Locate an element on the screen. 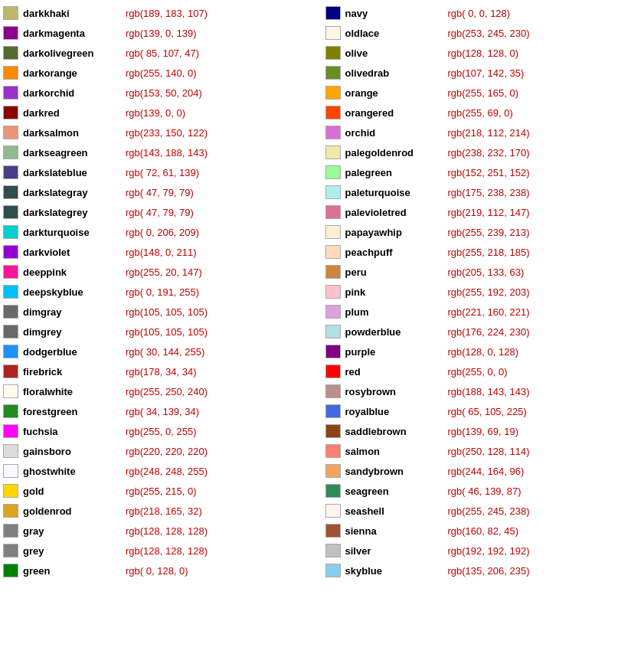  color-name: deepskyblue is located at coordinates (73, 293).